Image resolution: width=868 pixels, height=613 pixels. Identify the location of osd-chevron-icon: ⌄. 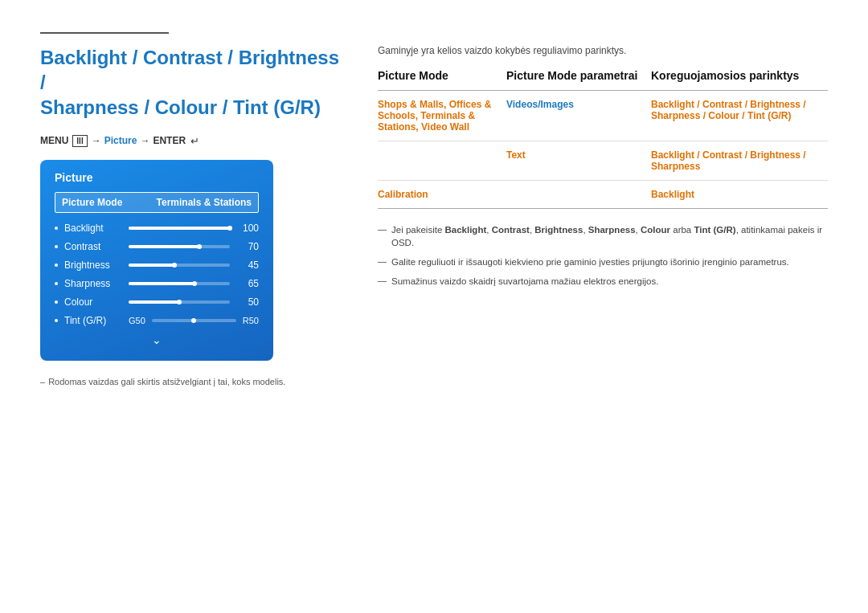
(157, 340).